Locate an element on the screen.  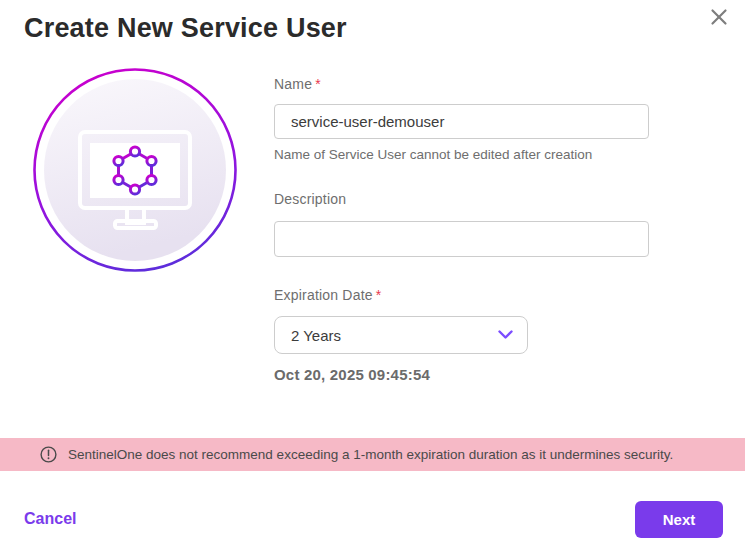
name-label-text: Name is located at coordinates (293, 84).